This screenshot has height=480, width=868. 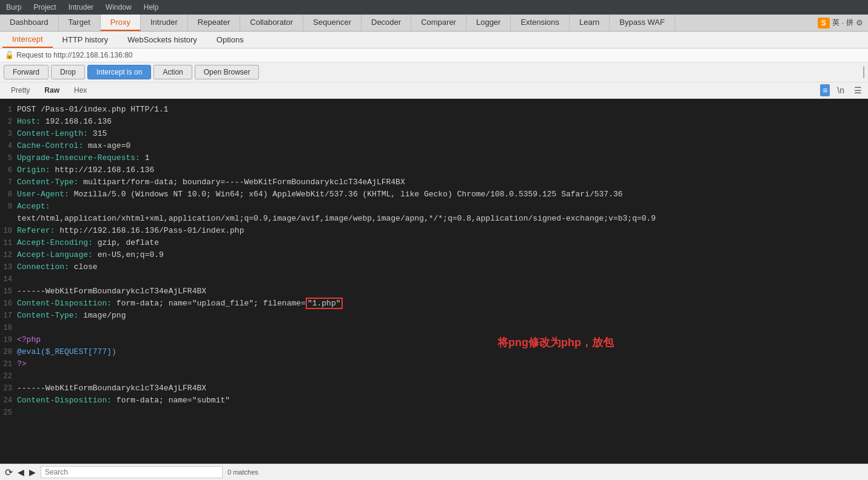 What do you see at coordinates (86, 40) in the screenshot?
I see `subtab-http-history: HTTP history` at bounding box center [86, 40].